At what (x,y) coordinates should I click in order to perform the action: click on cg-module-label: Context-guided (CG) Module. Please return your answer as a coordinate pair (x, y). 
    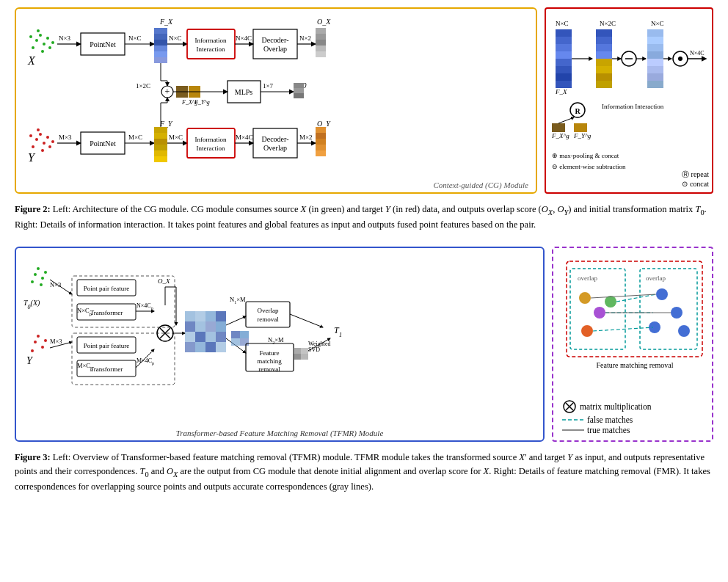
    Looking at the image, I should click on (481, 185).